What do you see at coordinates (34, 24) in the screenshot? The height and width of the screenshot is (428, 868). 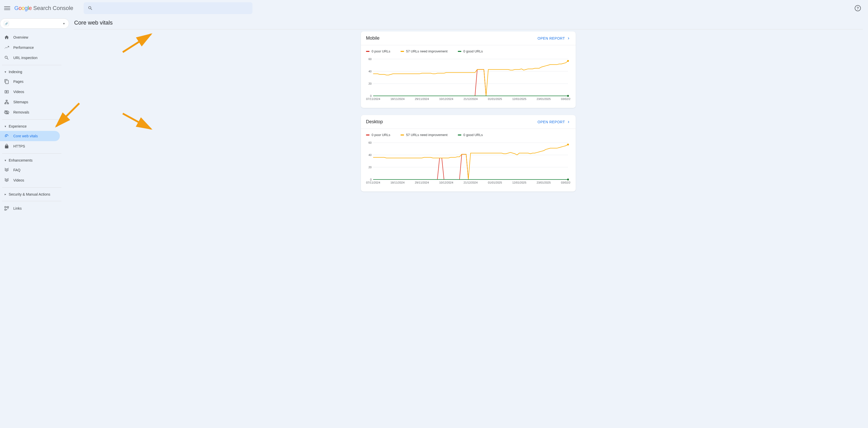 I see `property-picker: 🔗 ▼` at bounding box center [34, 24].